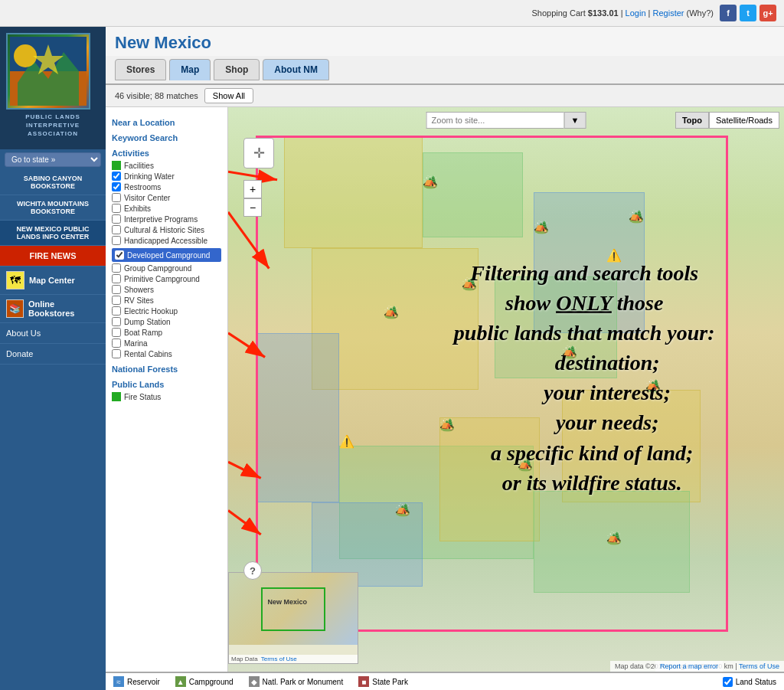 The image size is (784, 690). Describe the element at coordinates (167, 300) in the screenshot. I see `rv-sites-filter: RV Sites` at that location.